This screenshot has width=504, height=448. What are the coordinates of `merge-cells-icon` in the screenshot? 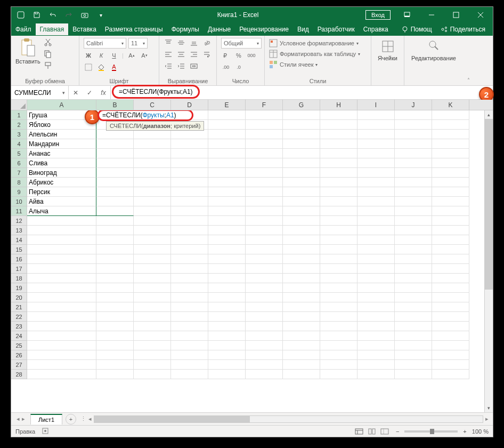 It's located at (194, 66).